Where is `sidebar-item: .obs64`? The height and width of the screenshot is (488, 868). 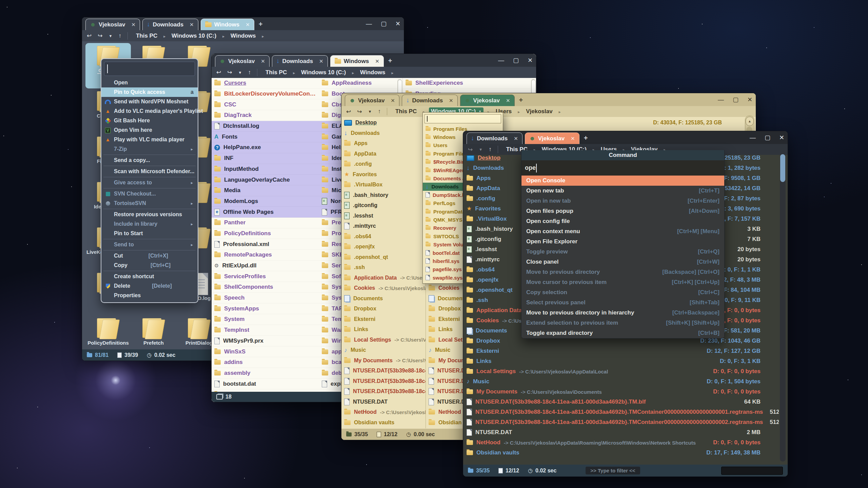
sidebar-item: .obs64 is located at coordinates (383, 237).